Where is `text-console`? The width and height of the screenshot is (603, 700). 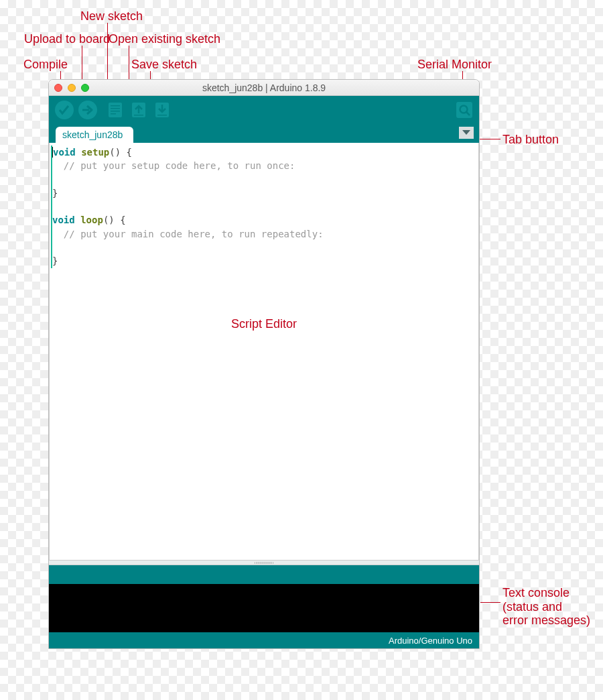
text-console is located at coordinates (264, 608).